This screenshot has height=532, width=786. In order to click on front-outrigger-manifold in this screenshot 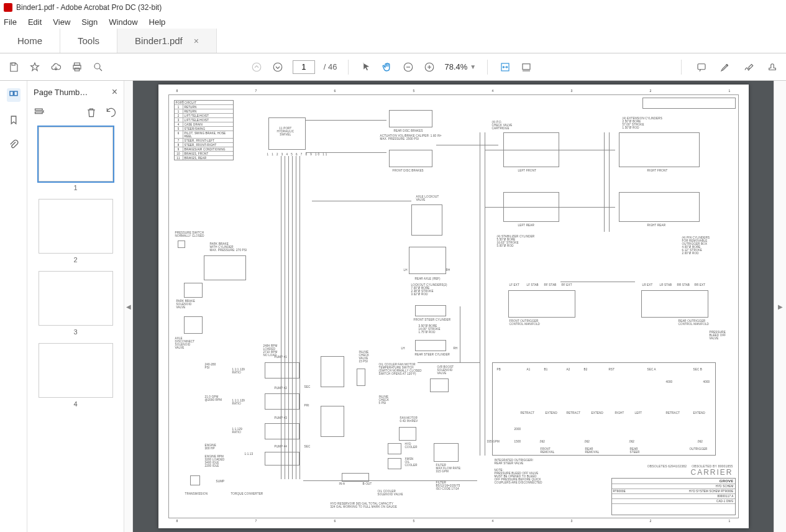, I will do `click(542, 304)`.